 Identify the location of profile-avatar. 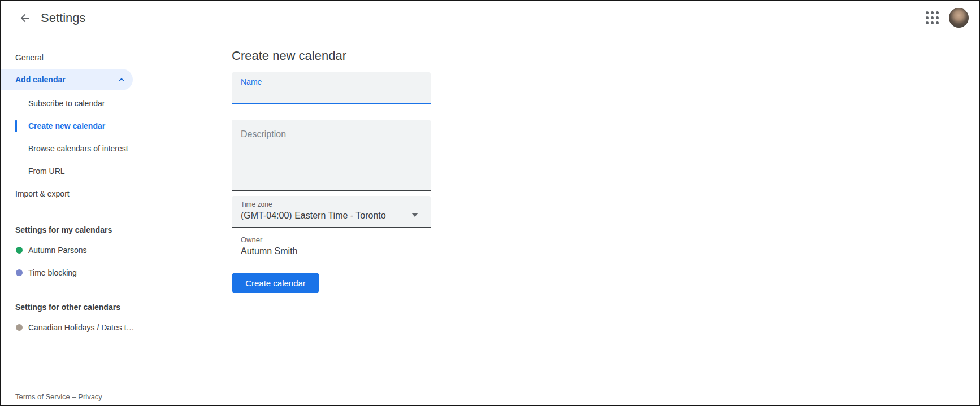
(959, 18).